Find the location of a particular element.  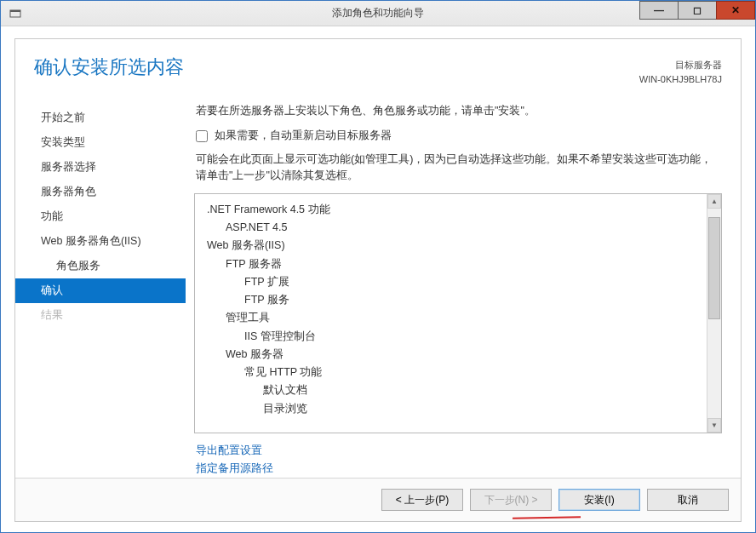

close-button: ✕ is located at coordinates (736, 10).